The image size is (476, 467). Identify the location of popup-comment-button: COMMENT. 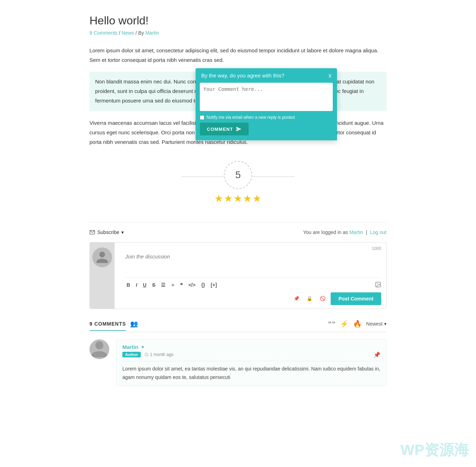
(224, 129).